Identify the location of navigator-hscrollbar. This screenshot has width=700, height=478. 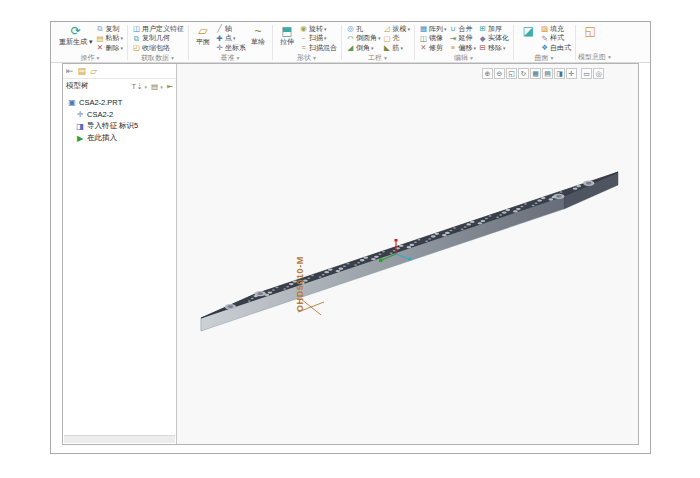
(120, 439).